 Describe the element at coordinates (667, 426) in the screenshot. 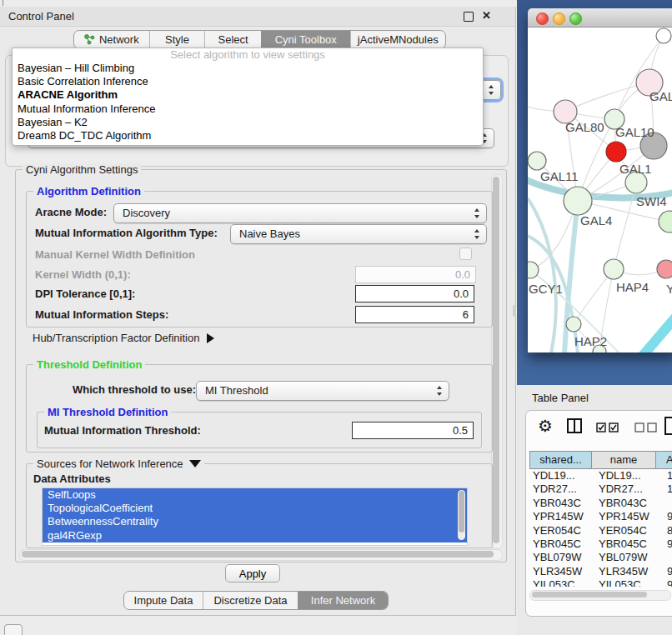

I see `export-table-icon` at that location.